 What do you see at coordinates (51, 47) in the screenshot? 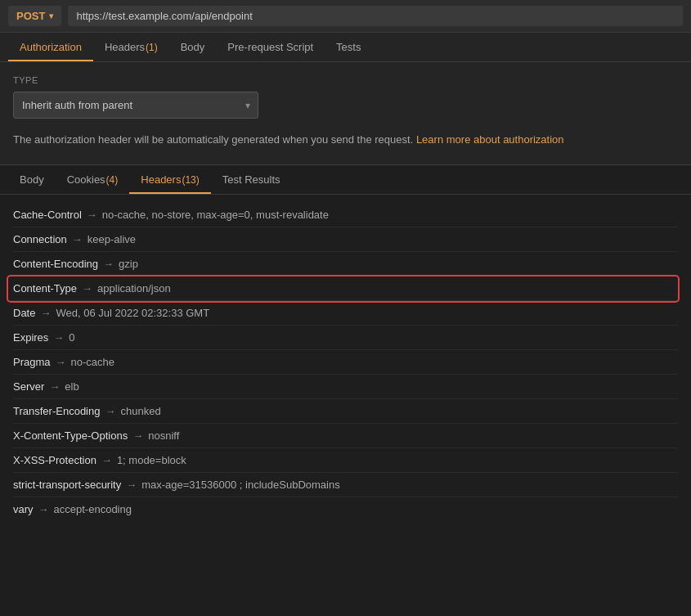
I see `tab-authorization: Authorization` at bounding box center [51, 47].